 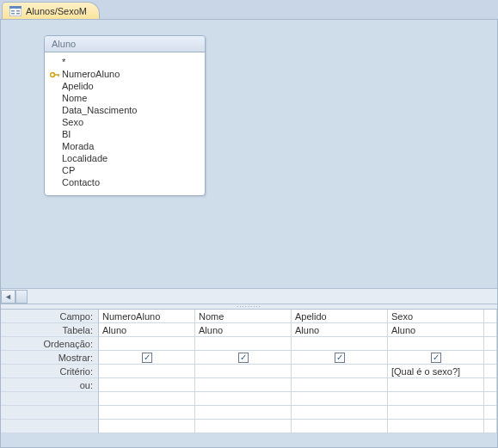 What do you see at coordinates (436, 371) in the screenshot?
I see `grid-cell: [Qual é o sexo?]` at bounding box center [436, 371].